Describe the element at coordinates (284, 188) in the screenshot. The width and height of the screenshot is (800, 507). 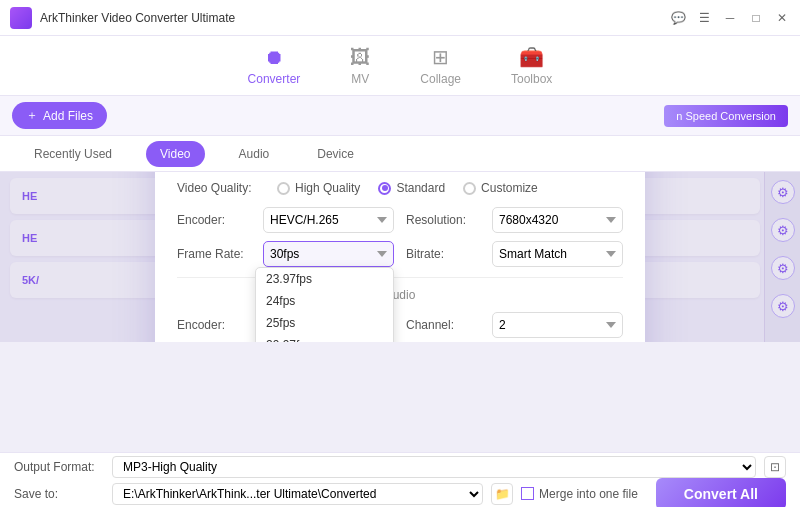
I see `radio-high-dot` at that location.